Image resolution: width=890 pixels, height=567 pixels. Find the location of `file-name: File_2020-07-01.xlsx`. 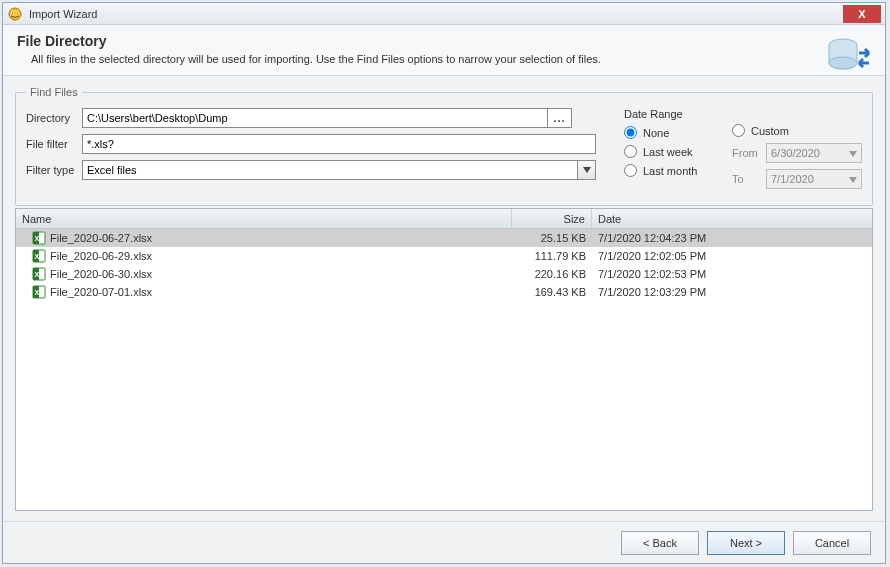

file-name: File_2020-07-01.xlsx is located at coordinates (101, 292).